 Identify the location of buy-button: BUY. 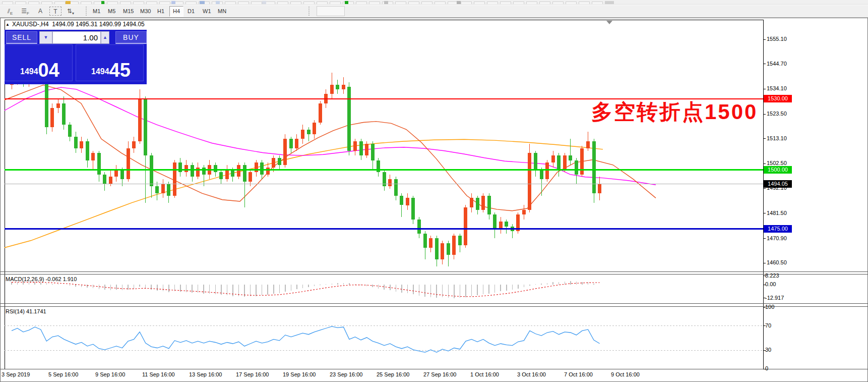
(131, 37).